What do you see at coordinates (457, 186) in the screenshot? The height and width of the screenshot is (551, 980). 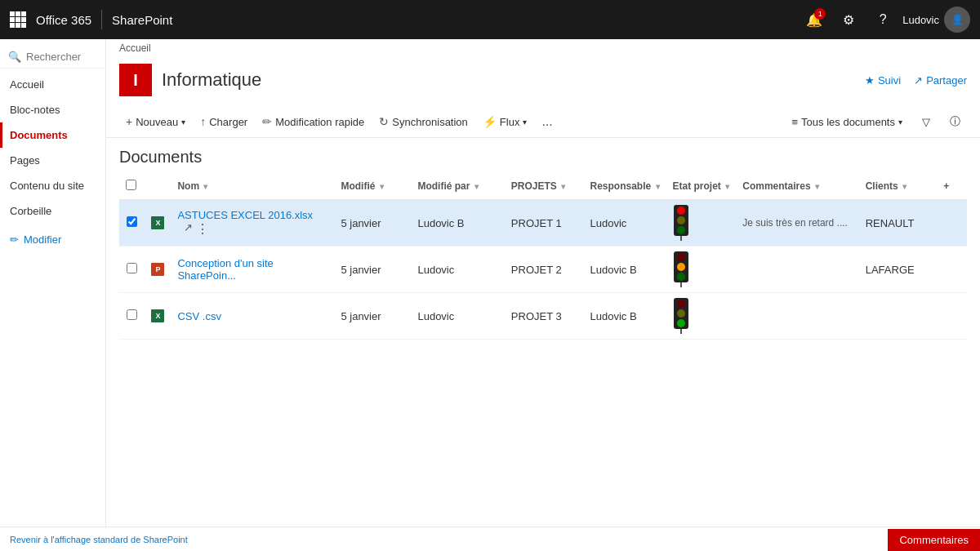 I see `col-modifie-par: Modifié par ▾` at bounding box center [457, 186].